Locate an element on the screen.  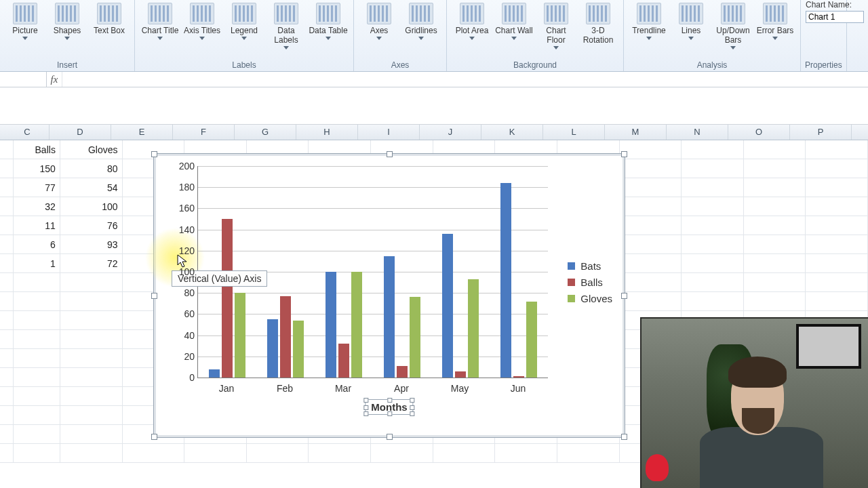
x-axis-title: Months is located at coordinates (389, 407).